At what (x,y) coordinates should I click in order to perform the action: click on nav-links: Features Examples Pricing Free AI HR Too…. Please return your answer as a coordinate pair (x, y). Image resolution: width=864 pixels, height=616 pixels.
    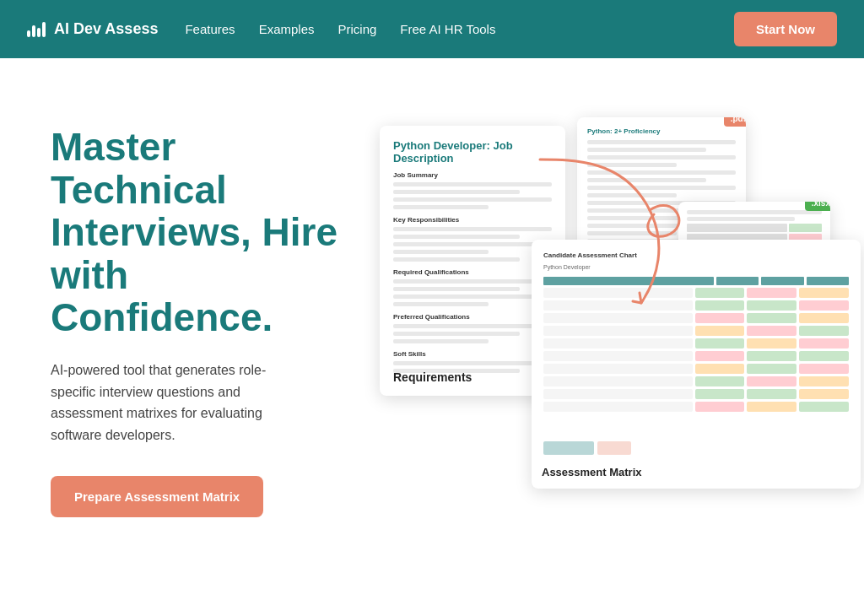
    Looking at the image, I should click on (340, 30).